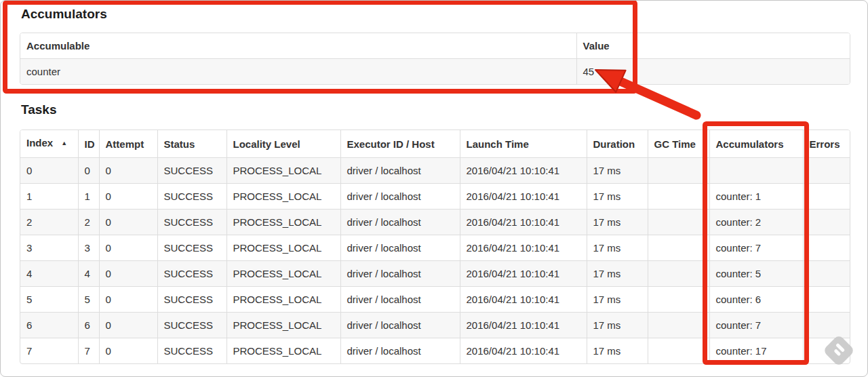 This screenshot has height=377, width=868. Describe the element at coordinates (756, 274) in the screenshot. I see `task-cell-accumulators: counter: 5` at that location.